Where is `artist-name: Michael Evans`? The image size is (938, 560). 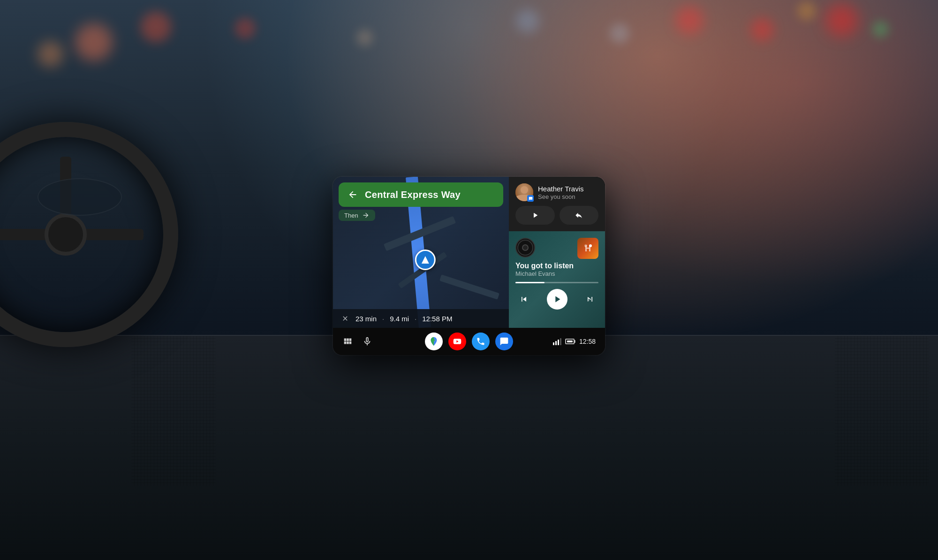 artist-name: Michael Evans is located at coordinates (557, 274).